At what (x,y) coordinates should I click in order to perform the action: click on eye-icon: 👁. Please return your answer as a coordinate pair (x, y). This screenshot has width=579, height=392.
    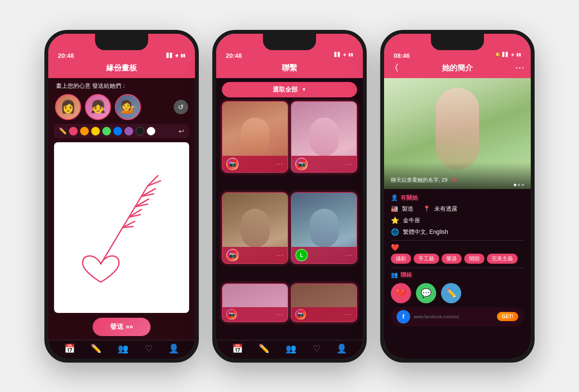
    Looking at the image, I should click on (455, 180).